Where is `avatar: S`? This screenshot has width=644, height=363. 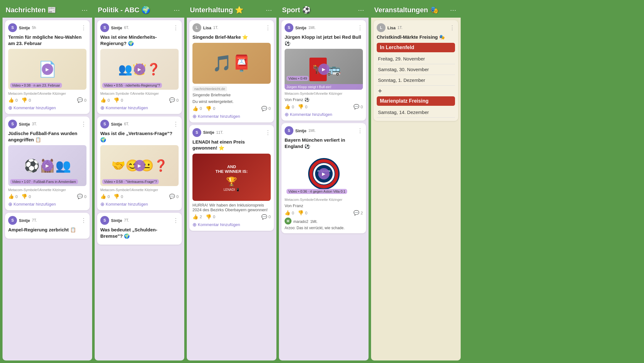 avatar: S is located at coordinates (105, 28).